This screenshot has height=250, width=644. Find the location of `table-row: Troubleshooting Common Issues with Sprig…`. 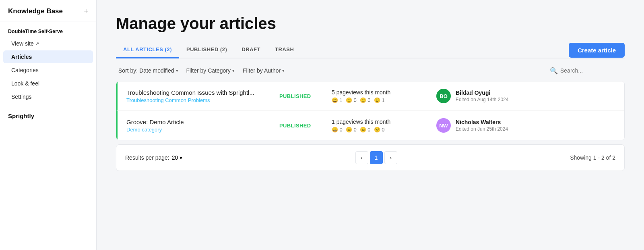

table-row: Troubleshooting Common Issues with Sprig… is located at coordinates (370, 96).